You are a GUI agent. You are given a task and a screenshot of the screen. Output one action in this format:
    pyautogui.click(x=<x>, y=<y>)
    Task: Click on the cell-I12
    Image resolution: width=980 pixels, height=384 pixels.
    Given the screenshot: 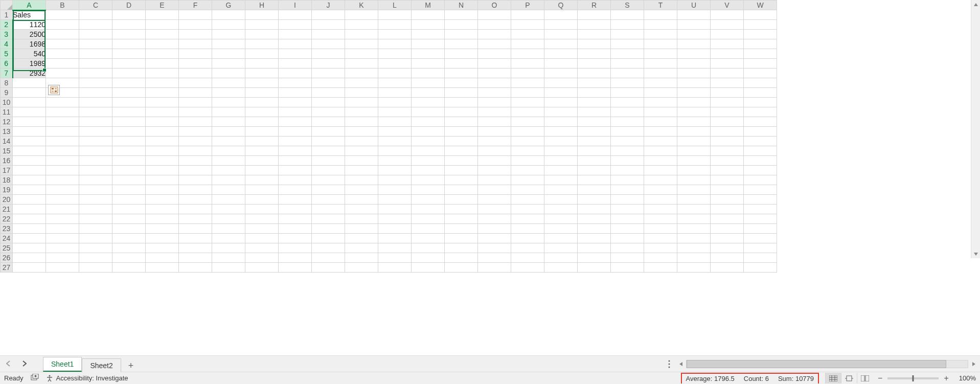 What is the action you would take?
    pyautogui.click(x=295, y=122)
    